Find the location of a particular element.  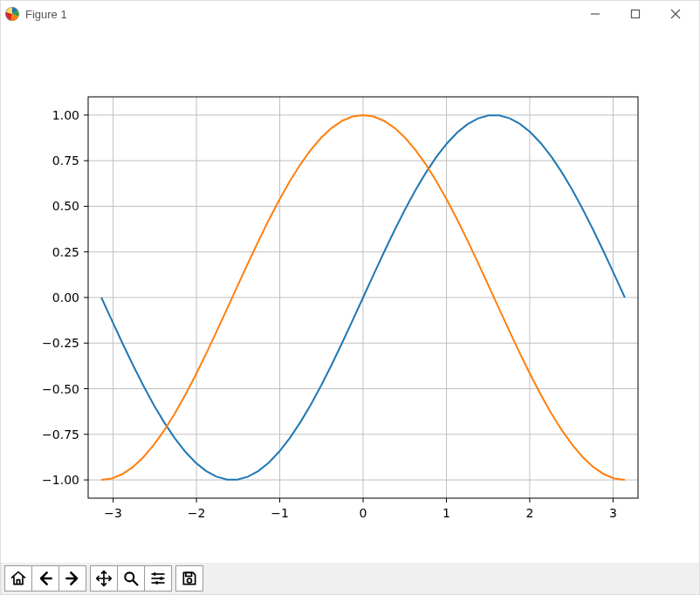

titlebar: Figure 1 is located at coordinates (350, 14).